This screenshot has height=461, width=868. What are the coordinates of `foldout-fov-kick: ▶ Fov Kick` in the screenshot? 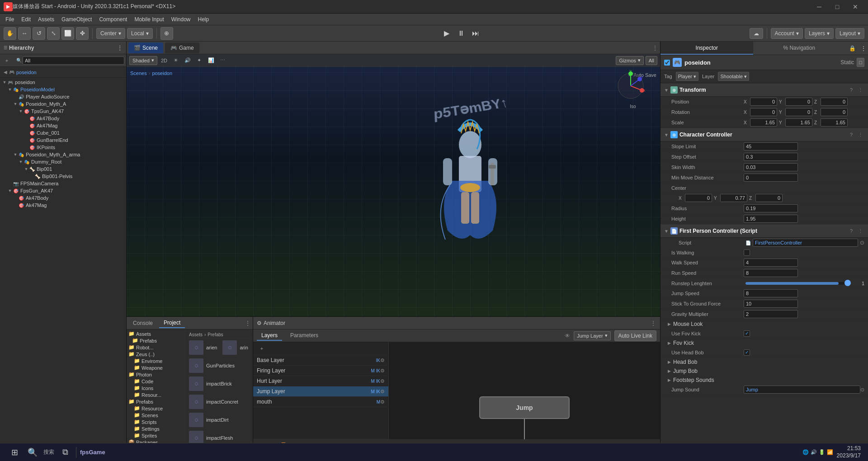 It's located at (764, 343).